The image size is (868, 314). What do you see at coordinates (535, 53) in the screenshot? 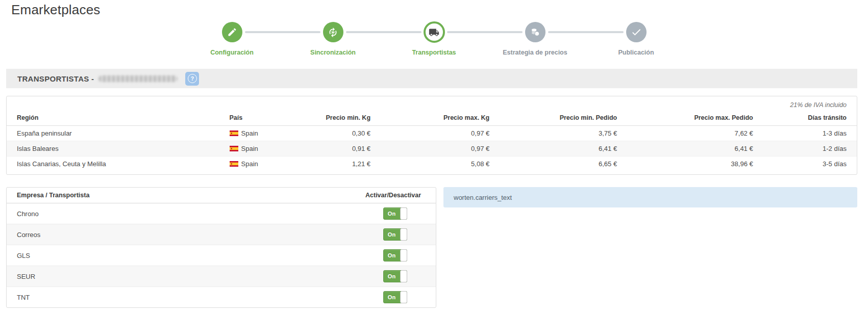
I see `step-label: Estrategia de precios` at bounding box center [535, 53].